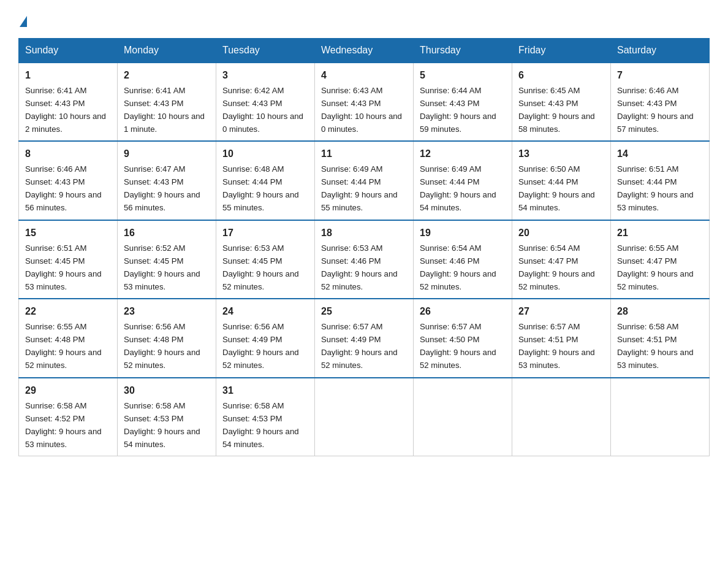  Describe the element at coordinates (265, 155) in the screenshot. I see `day-number: 10` at that location.